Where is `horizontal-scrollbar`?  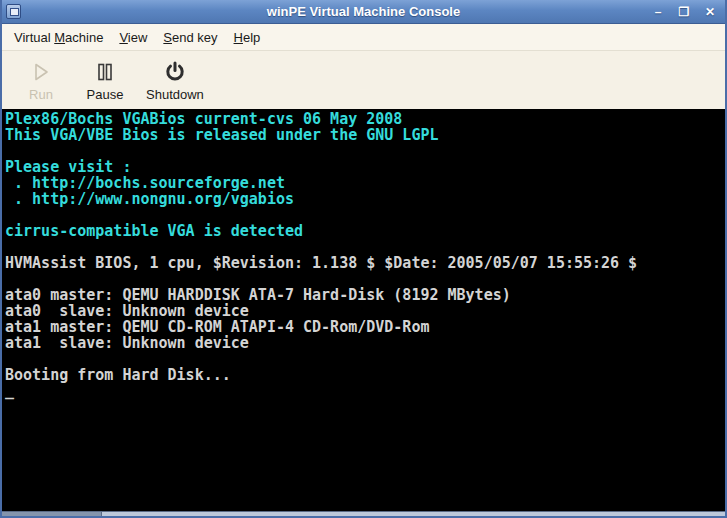
horizontal-scrollbar is located at coordinates (364, 514).